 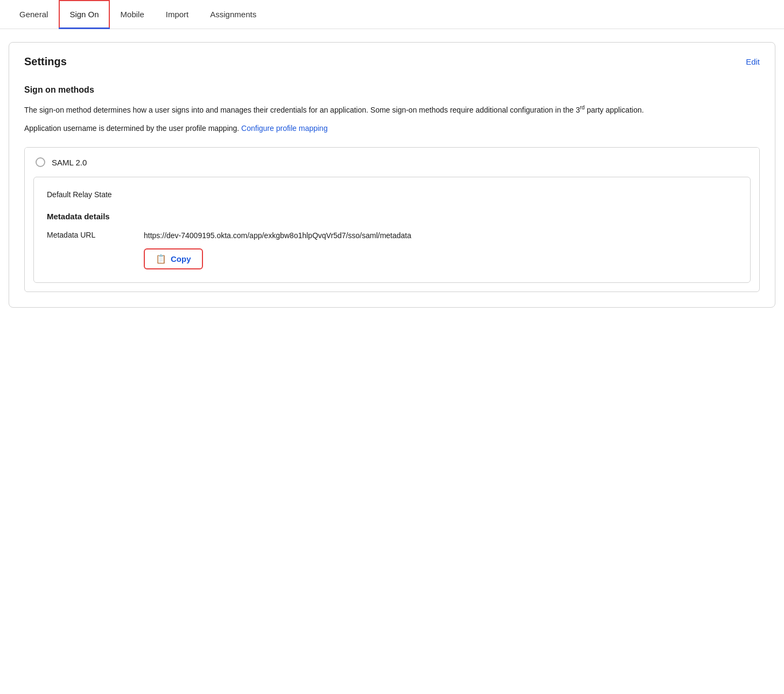 What do you see at coordinates (45, 61) in the screenshot?
I see `settings-title: Settings` at bounding box center [45, 61].